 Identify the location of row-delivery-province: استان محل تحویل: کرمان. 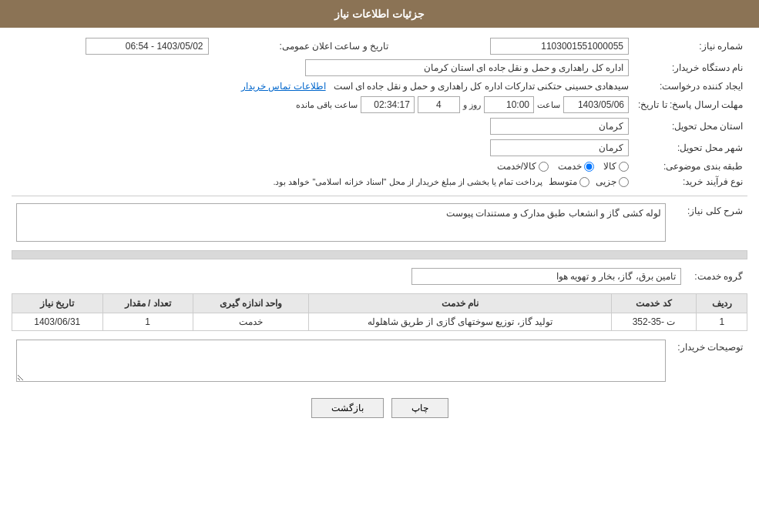
(379, 126).